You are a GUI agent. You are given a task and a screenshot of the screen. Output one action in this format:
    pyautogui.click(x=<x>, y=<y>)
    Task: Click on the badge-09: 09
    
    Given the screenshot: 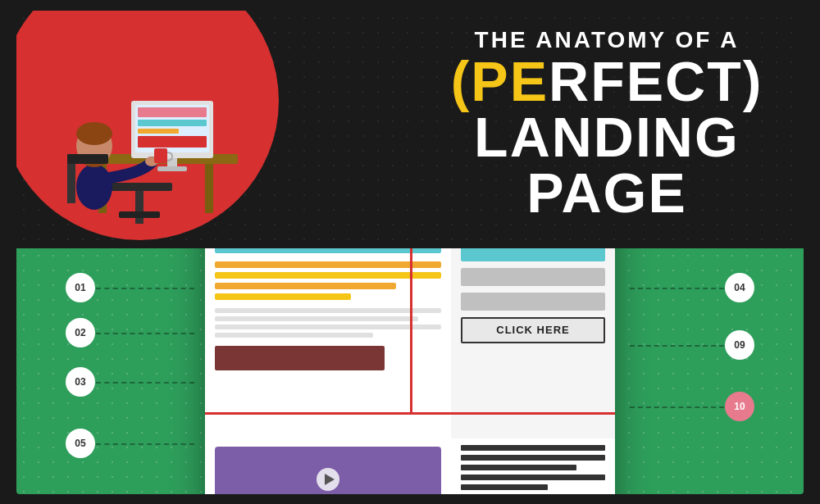 What is the action you would take?
    pyautogui.click(x=740, y=345)
    